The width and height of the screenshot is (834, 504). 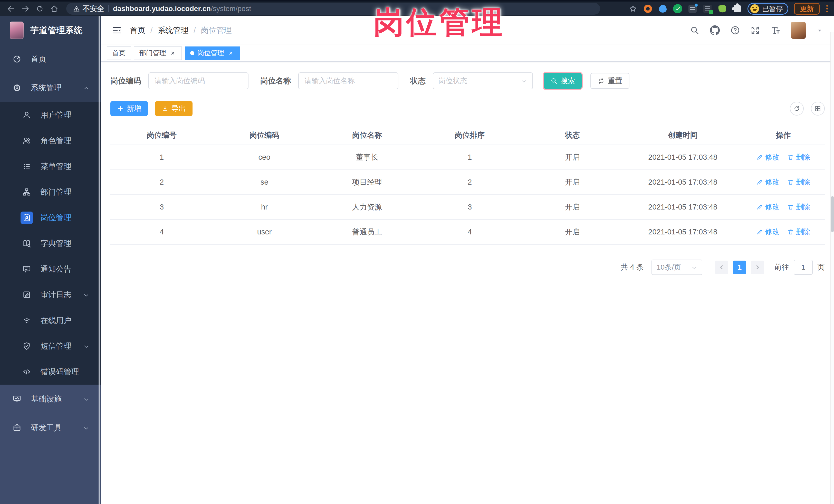 I want to click on app-logo: 芋道管理系统, so click(x=50, y=30).